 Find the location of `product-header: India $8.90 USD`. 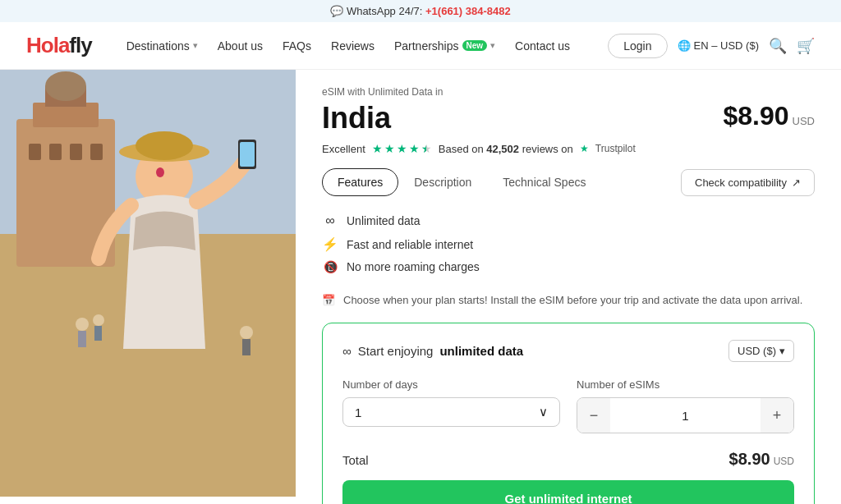

product-header: India $8.90 USD is located at coordinates (568, 118).